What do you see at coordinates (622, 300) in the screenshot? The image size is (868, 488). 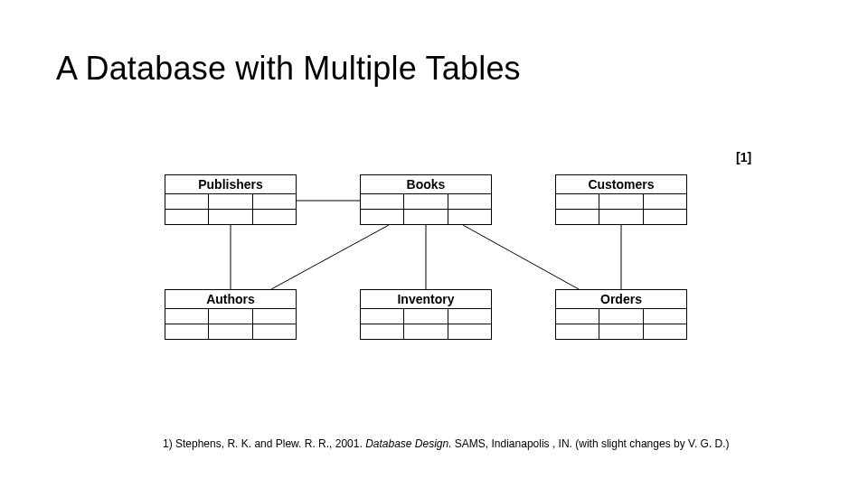 I see `table-header: Orders` at bounding box center [622, 300].